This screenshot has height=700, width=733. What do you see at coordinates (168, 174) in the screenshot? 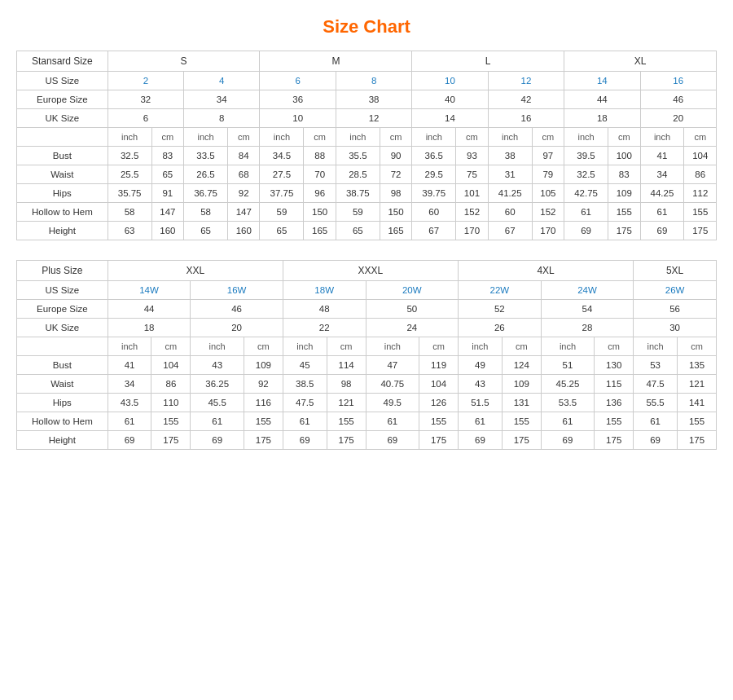
I see `std-waist-val-1: 65` at bounding box center [168, 174].